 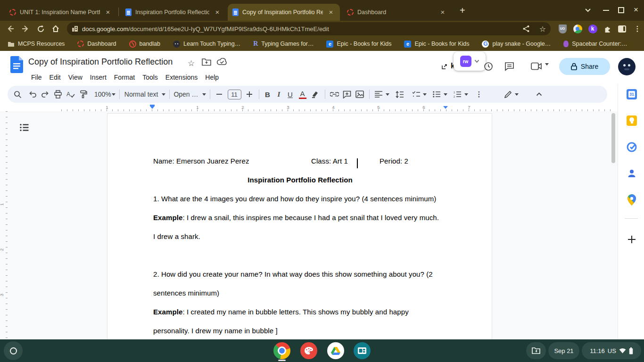 What do you see at coordinates (335, 94) in the screenshot?
I see `insert-link-icon` at bounding box center [335, 94].